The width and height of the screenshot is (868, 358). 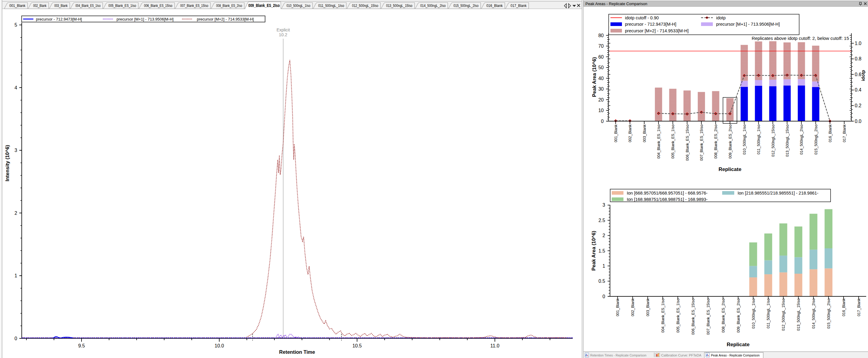 What do you see at coordinates (283, 35) in the screenshot?
I see `svg-text: 10.2` at bounding box center [283, 35].